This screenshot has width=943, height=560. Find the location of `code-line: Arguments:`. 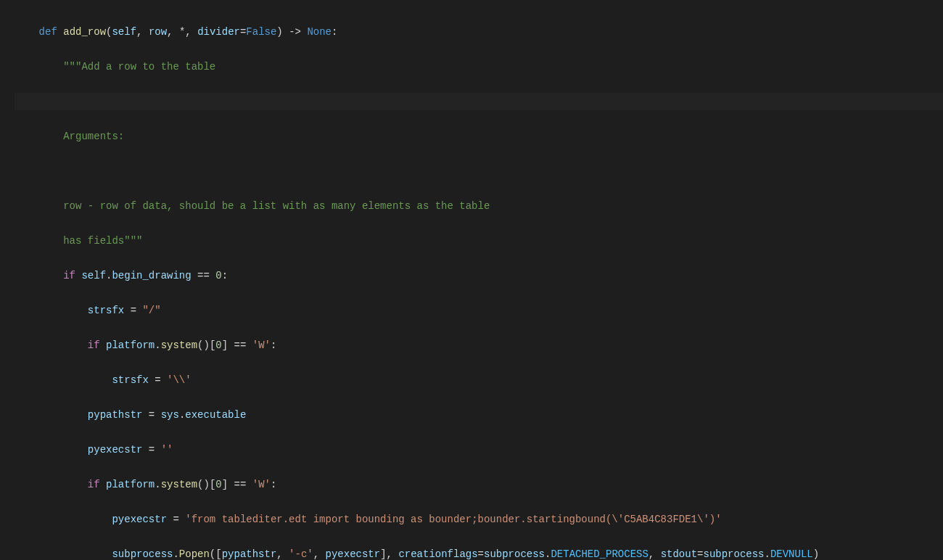

code-line: Arguments: is located at coordinates (479, 136).